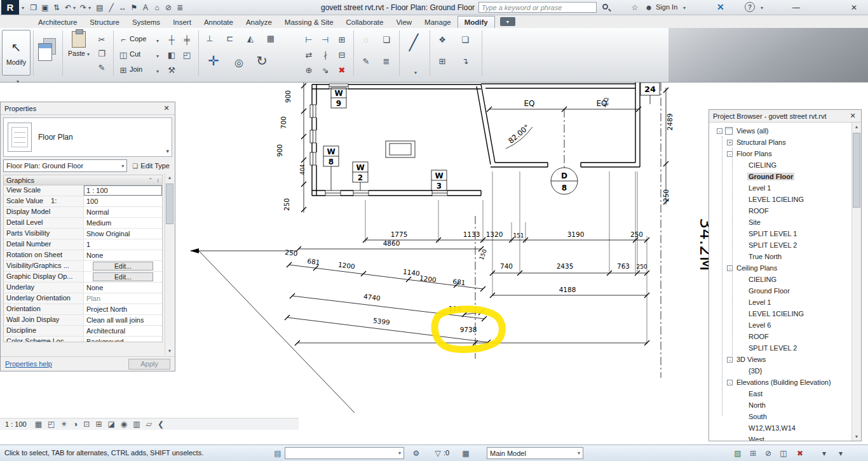  Describe the element at coordinates (414, 43) in the screenshot. I see `measure-tool-icon: ╱` at that location.